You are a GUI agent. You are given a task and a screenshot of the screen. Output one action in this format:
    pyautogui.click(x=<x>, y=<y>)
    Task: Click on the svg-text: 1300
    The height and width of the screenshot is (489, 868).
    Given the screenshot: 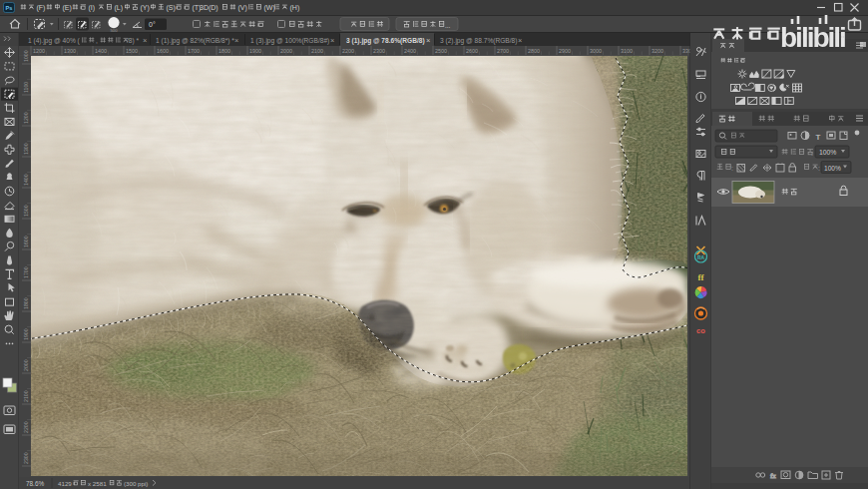 What is the action you would take?
    pyautogui.click(x=26, y=149)
    